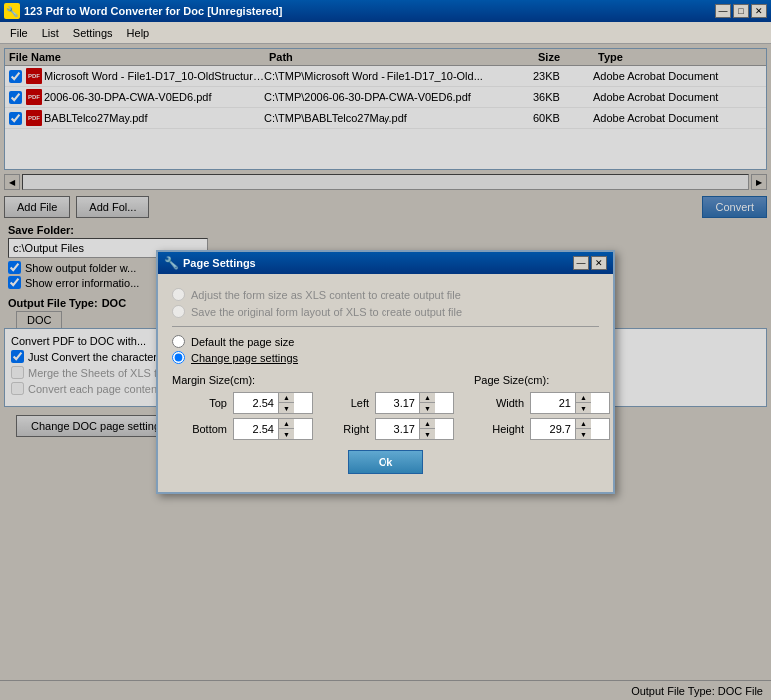 This screenshot has width=771, height=700. Describe the element at coordinates (397, 429) in the screenshot. I see `margin-right-input` at that location.